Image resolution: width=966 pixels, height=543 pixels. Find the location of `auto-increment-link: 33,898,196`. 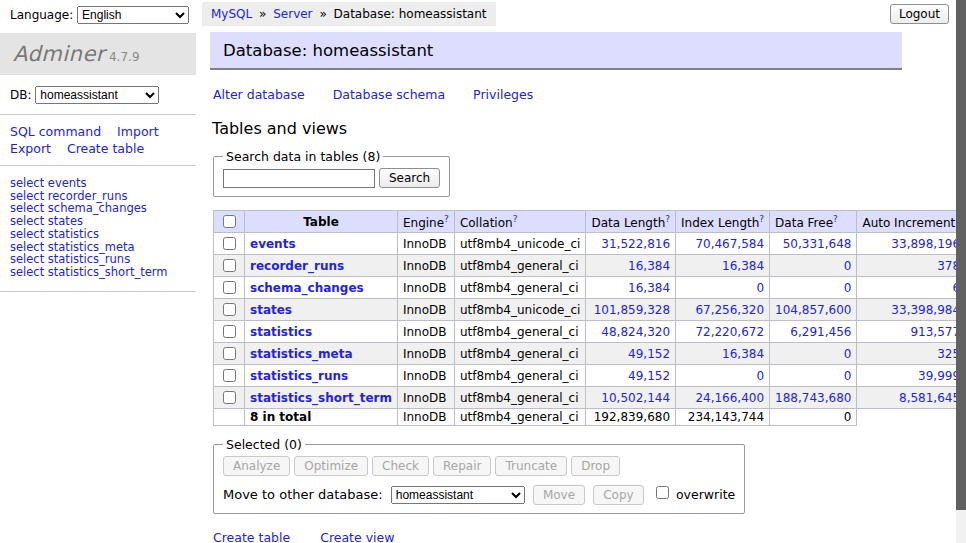

auto-increment-link: 33,898,196 is located at coordinates (911, 244).